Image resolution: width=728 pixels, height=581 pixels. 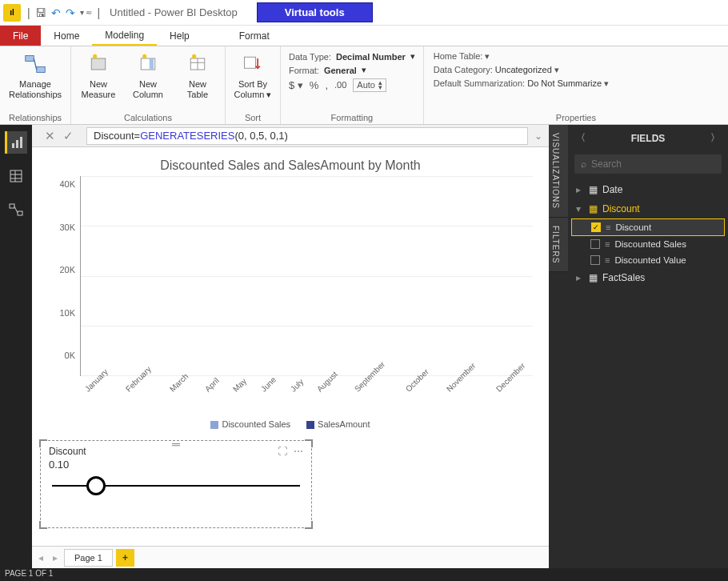 I want to click on x-axis: JanuaryFebruaryMarchAprilMayJuneJulyAugu…, so click(x=290, y=395).